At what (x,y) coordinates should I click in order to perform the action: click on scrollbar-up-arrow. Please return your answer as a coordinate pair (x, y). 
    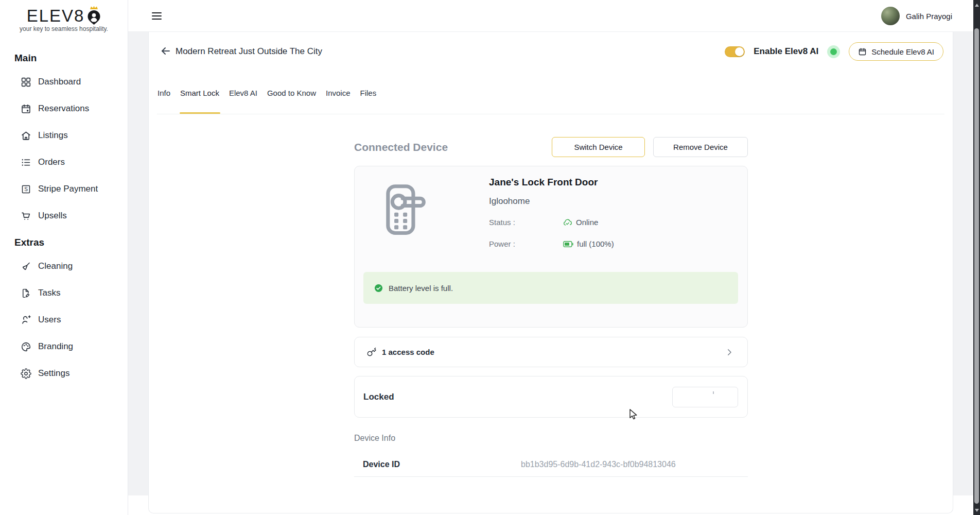
    Looking at the image, I should click on (977, 5).